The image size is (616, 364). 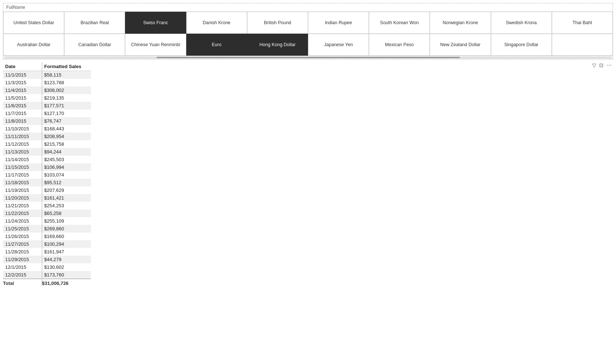 I want to click on slicer-cell-8: Swedish Krona, so click(x=521, y=23).